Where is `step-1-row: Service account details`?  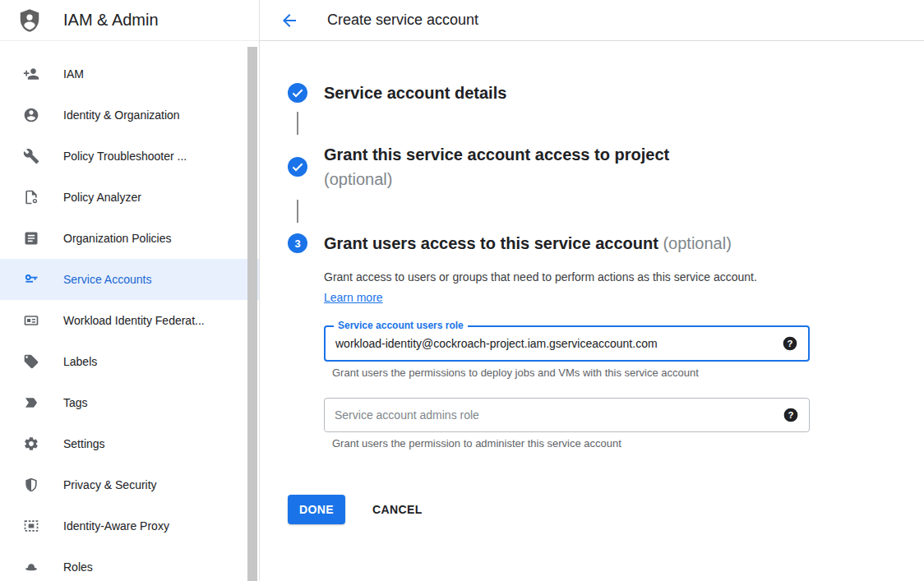
step-1-row: Service account details is located at coordinates (606, 93).